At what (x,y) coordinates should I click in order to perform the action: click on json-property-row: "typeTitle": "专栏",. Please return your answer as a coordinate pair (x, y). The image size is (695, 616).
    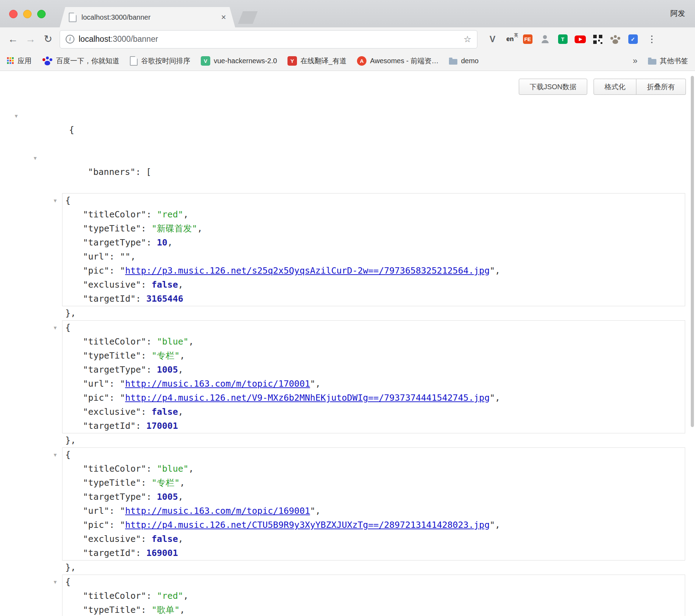
    Looking at the image, I should click on (373, 483).